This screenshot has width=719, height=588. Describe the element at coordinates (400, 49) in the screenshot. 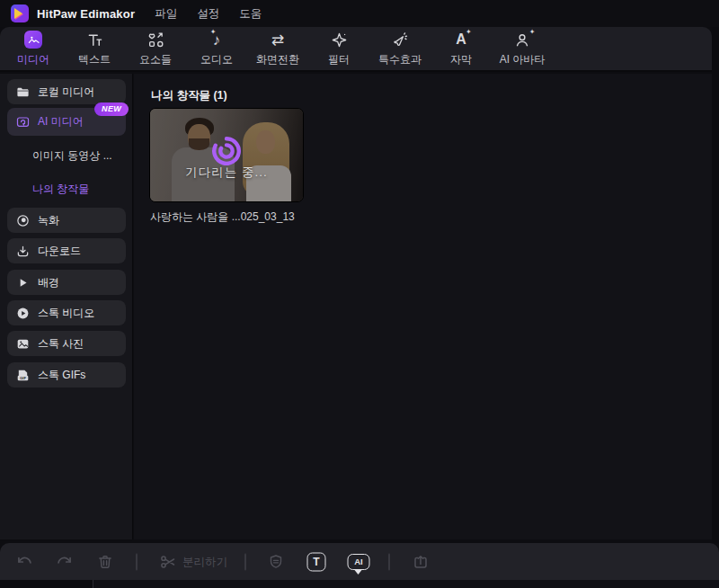

I see `tab-effects: 특수효과` at that location.